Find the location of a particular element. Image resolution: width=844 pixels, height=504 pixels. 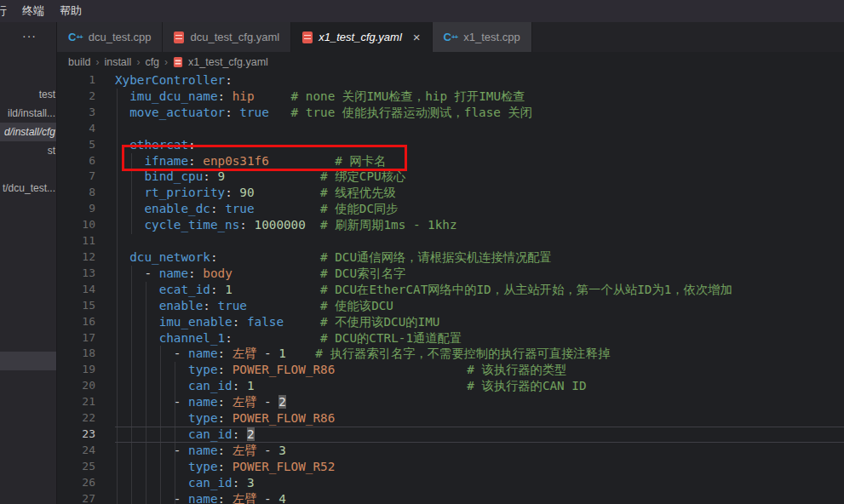

line-number: 21 is located at coordinates (86, 402).